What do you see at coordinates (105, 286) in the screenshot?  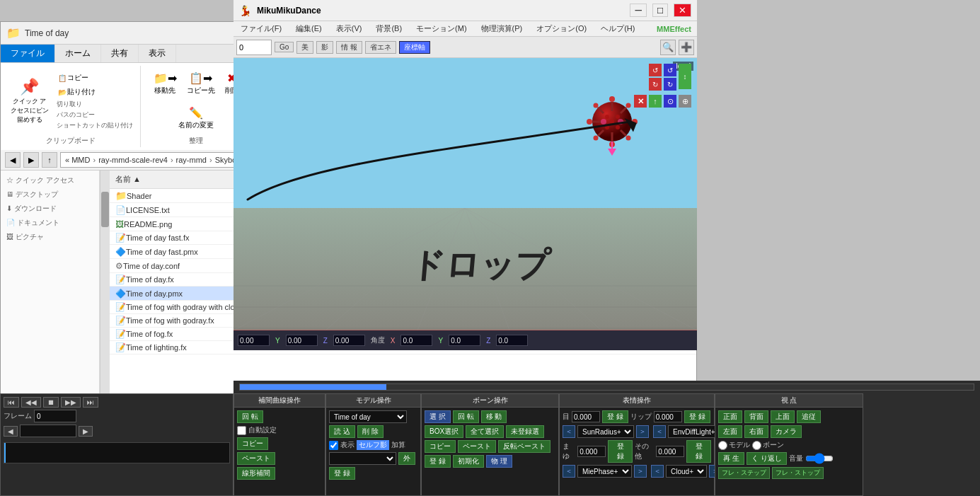 I see `vertical-scrollbar` at bounding box center [105, 286].